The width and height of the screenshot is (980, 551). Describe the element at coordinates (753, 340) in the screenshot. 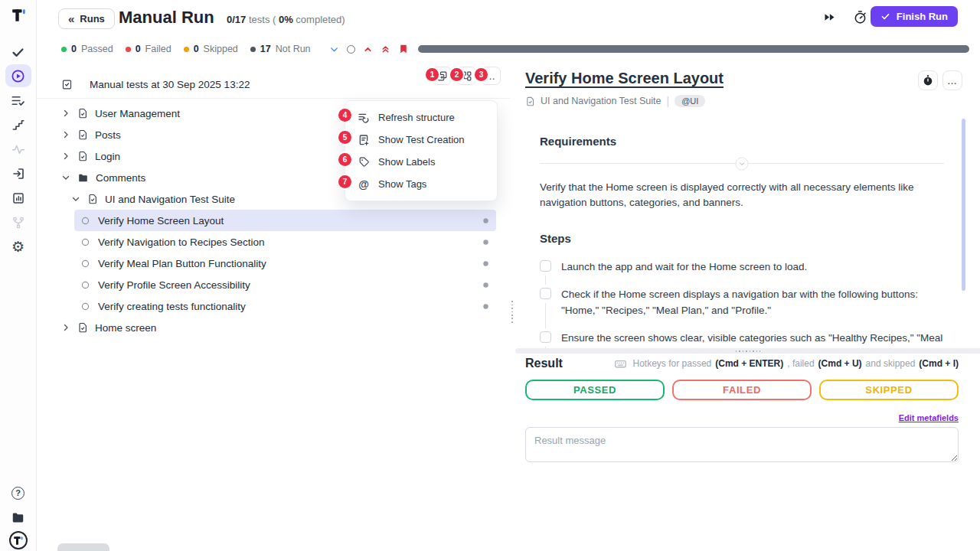

I see `step-text: Ensure the screen shows clear, visible c…` at that location.